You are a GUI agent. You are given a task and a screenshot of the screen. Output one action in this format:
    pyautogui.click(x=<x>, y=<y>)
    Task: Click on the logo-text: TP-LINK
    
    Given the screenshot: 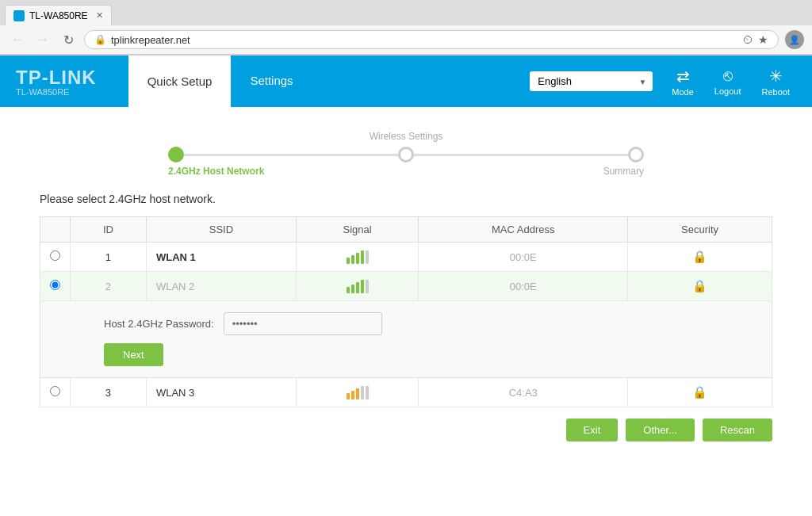 What is the action you would take?
    pyautogui.click(x=56, y=78)
    